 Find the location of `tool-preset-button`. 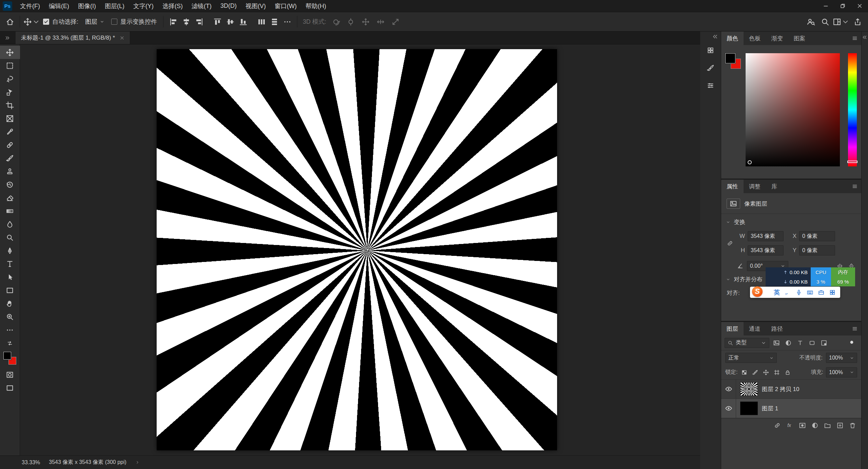

tool-preset-button is located at coordinates (32, 22).